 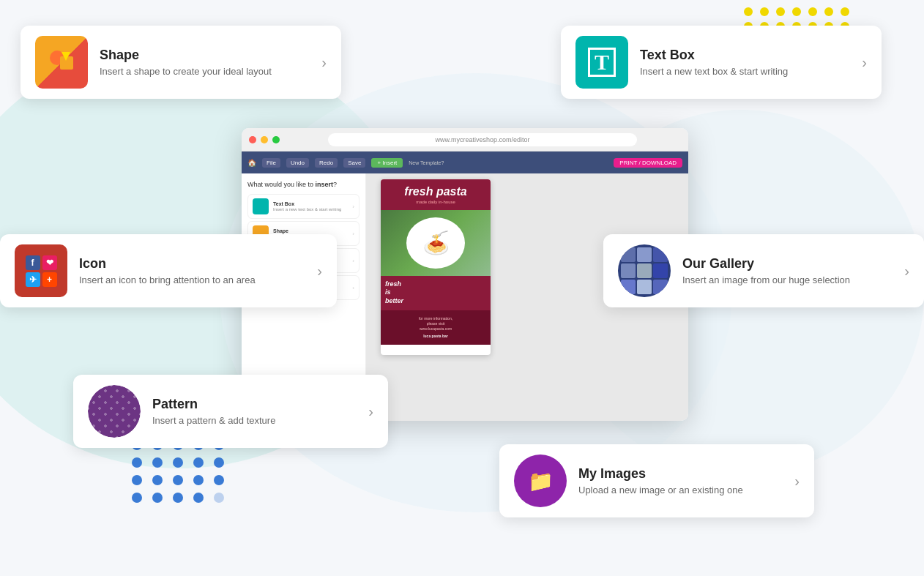 I want to click on icon-card-icon: f ❤ ✈ +, so click(x=41, y=271).